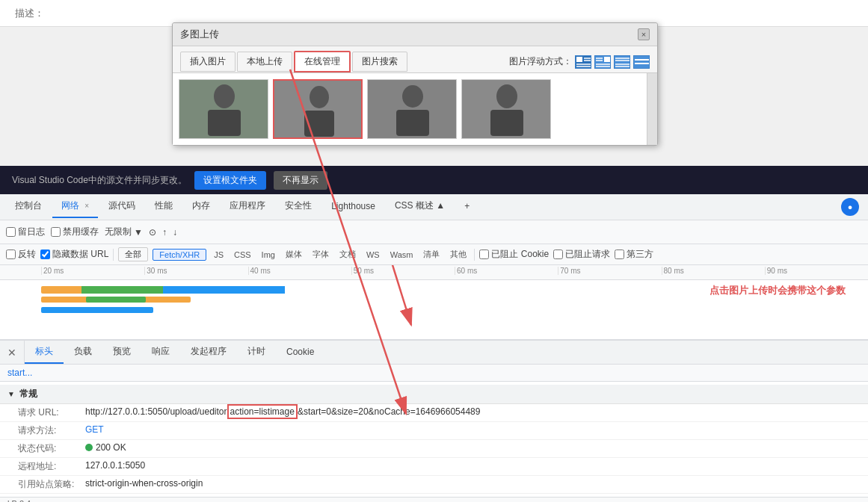 This screenshot has height=502, width=868. I want to click on filter-manifest: 清单, so click(431, 254).